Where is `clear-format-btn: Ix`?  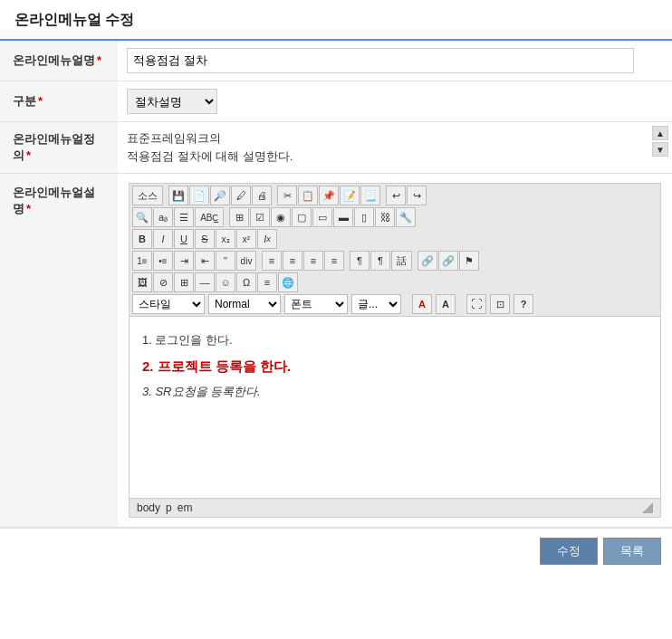
clear-format-btn: Ix is located at coordinates (267, 239).